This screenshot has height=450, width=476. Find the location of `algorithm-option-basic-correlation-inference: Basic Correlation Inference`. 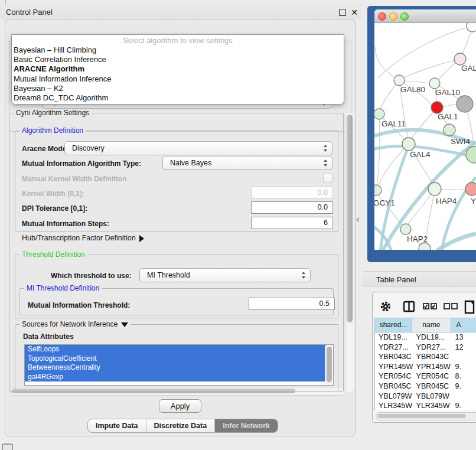

algorithm-option-basic-correlation-inference: Basic Correlation Inference is located at coordinates (178, 60).